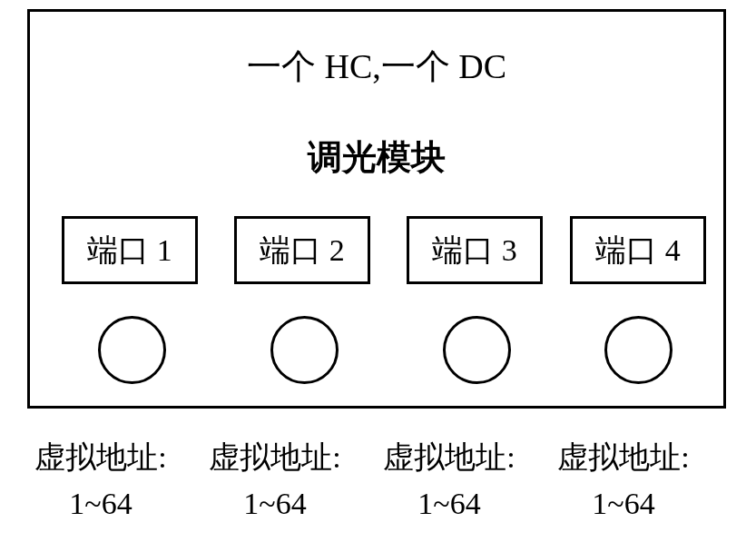  Describe the element at coordinates (275, 503) in the screenshot. I see `addr-2-range: 1~64` at that location.